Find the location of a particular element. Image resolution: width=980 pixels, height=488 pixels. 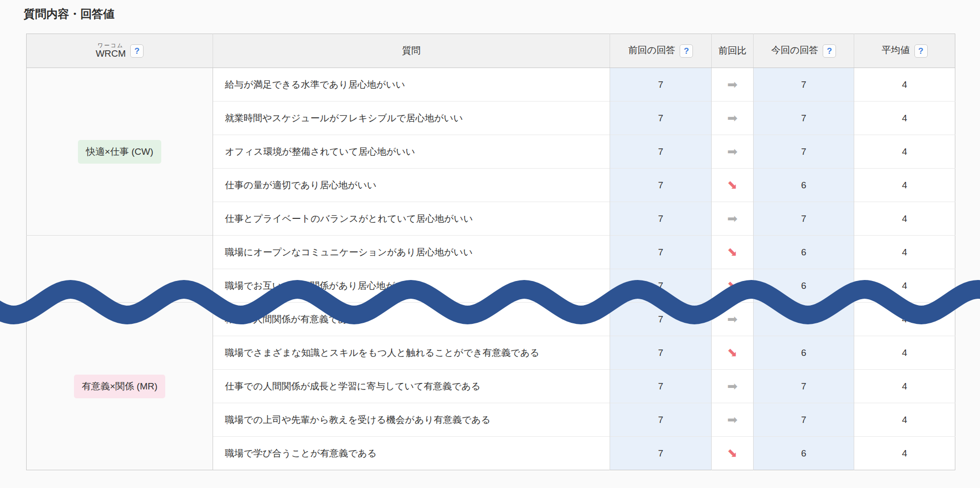

question-cell: 職場で学び合うことが有意義である is located at coordinates (411, 453).